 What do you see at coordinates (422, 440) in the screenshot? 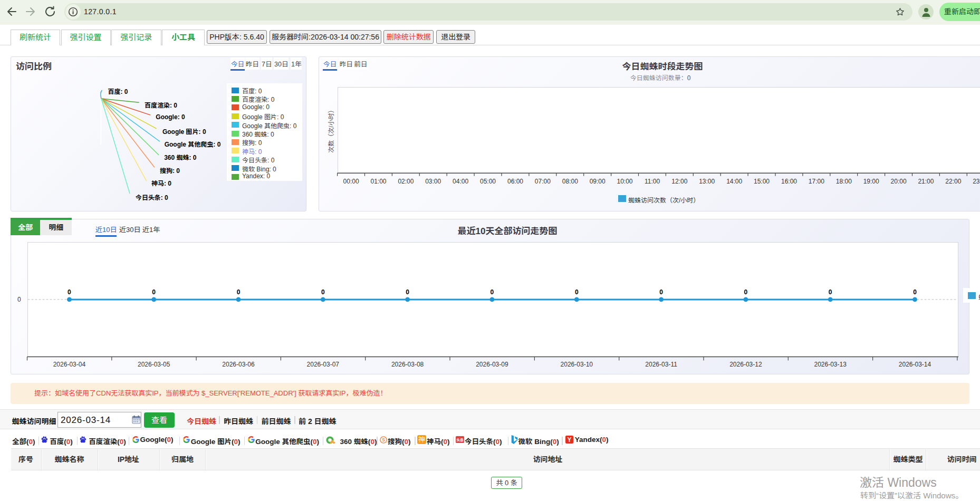
I see `svg-text: 神` at bounding box center [422, 440].